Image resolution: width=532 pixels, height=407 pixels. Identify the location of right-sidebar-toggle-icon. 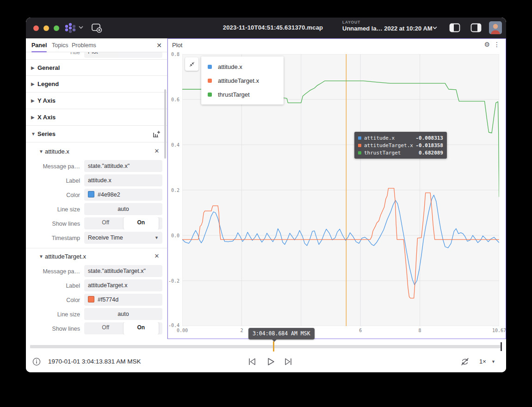
(476, 28).